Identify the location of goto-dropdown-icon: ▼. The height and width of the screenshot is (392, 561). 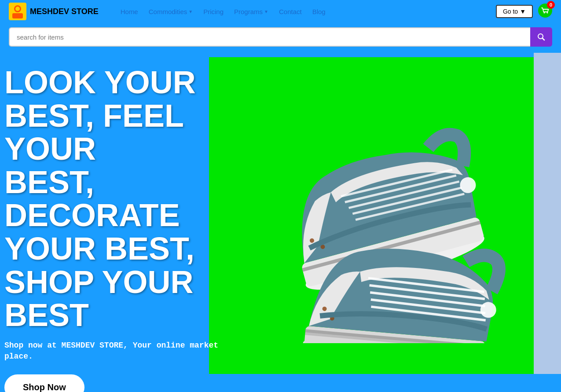
(523, 11).